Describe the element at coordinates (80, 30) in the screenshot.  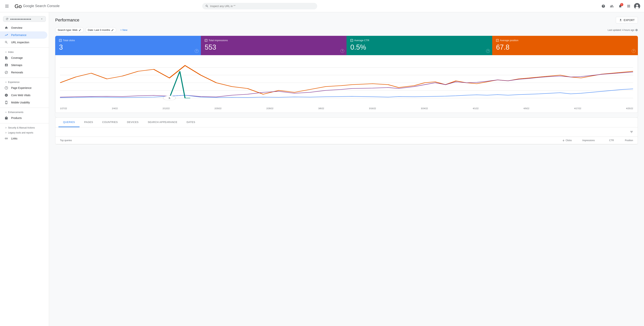
I see `edit-icon` at that location.